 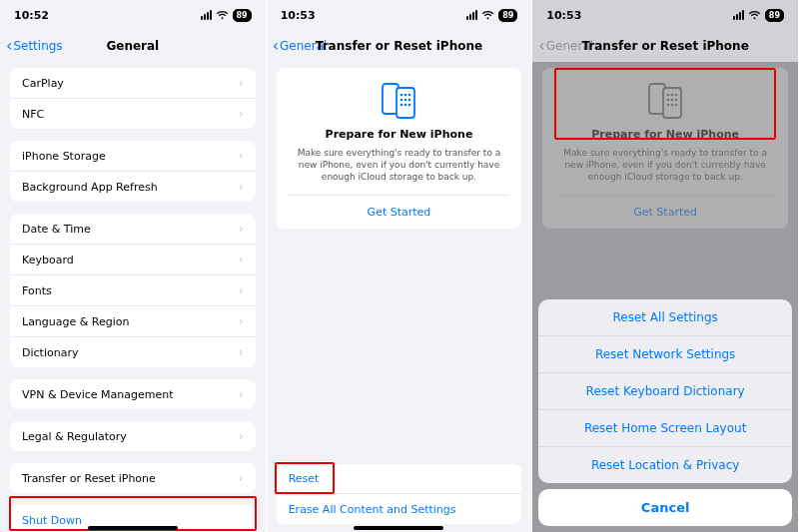 What do you see at coordinates (74, 437) in the screenshot?
I see `row-label: Legal & Regulatory` at bounding box center [74, 437].